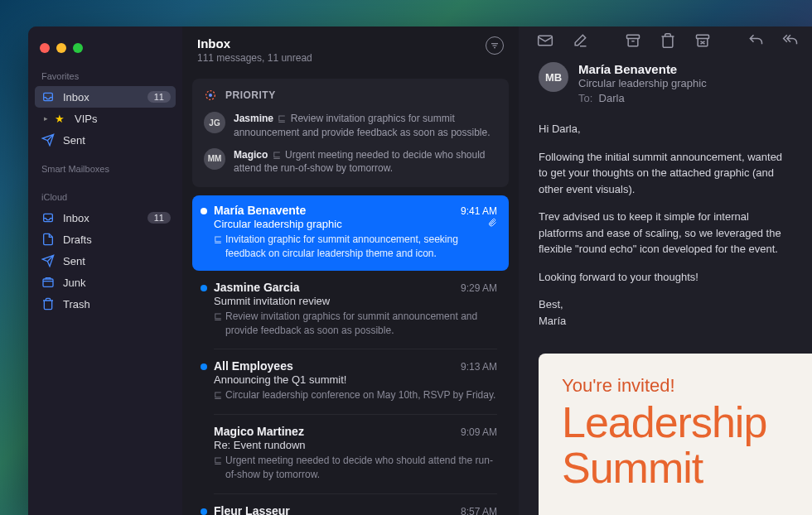 Image resolution: width=812 pixels, height=515 pixels. What do you see at coordinates (365, 126) in the screenshot?
I see `priority-summary: Jasmine ⊑ Review invitation graphics for…` at bounding box center [365, 126].